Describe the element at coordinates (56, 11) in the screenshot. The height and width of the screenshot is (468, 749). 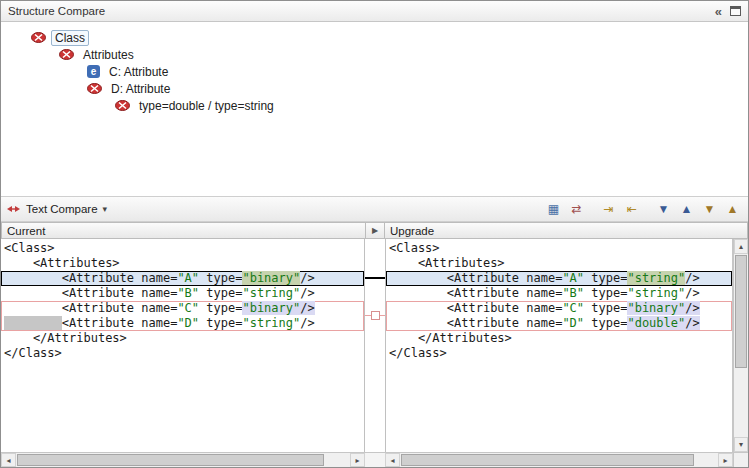
I see `structure-compare-title: Structure Compare` at that location.